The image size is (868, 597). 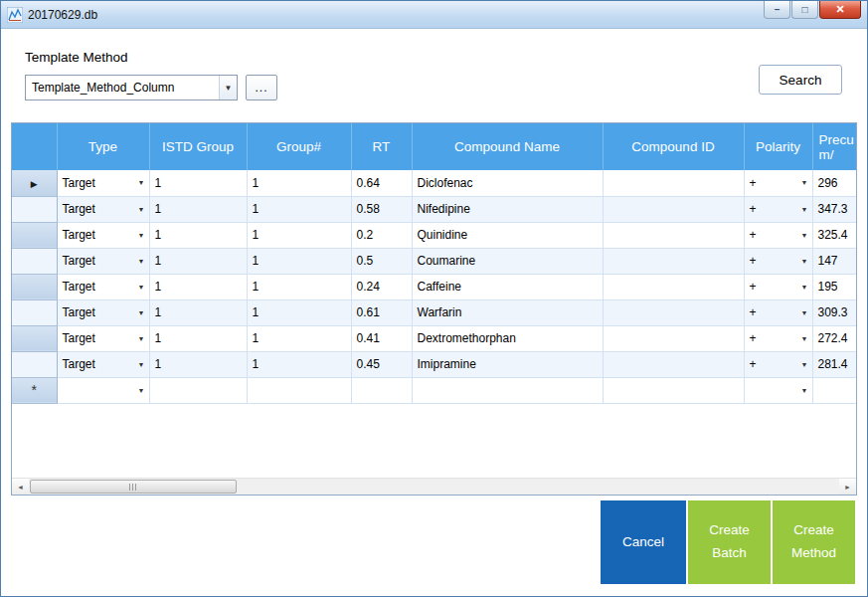 What do you see at coordinates (103, 147) in the screenshot?
I see `column-header-type: Type` at bounding box center [103, 147].